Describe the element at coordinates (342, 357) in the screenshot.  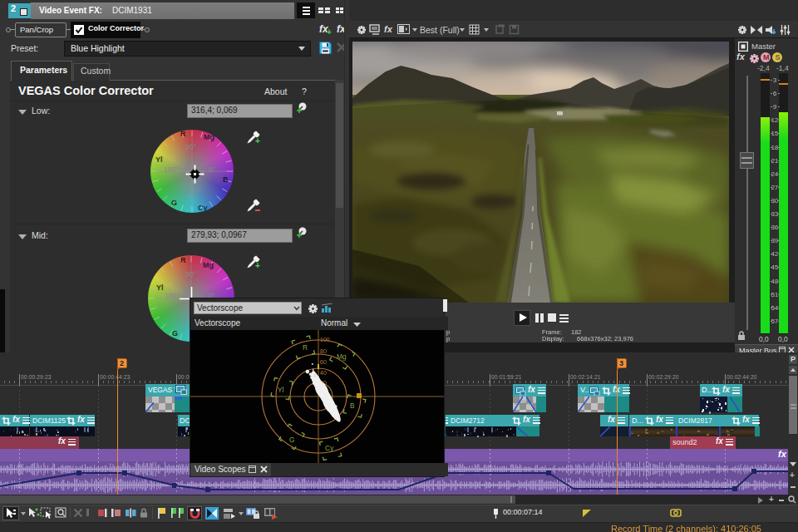
I see `svg-text: Mg` at that location.